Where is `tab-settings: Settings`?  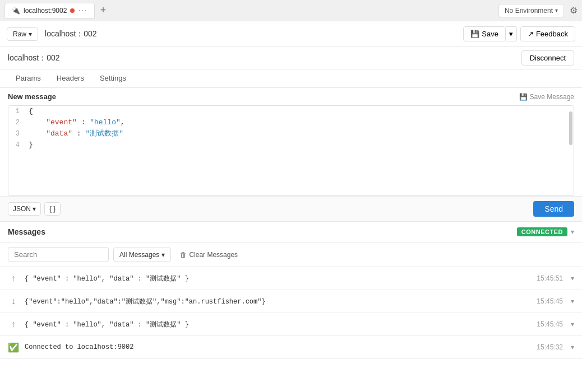 tab-settings: Settings is located at coordinates (113, 78).